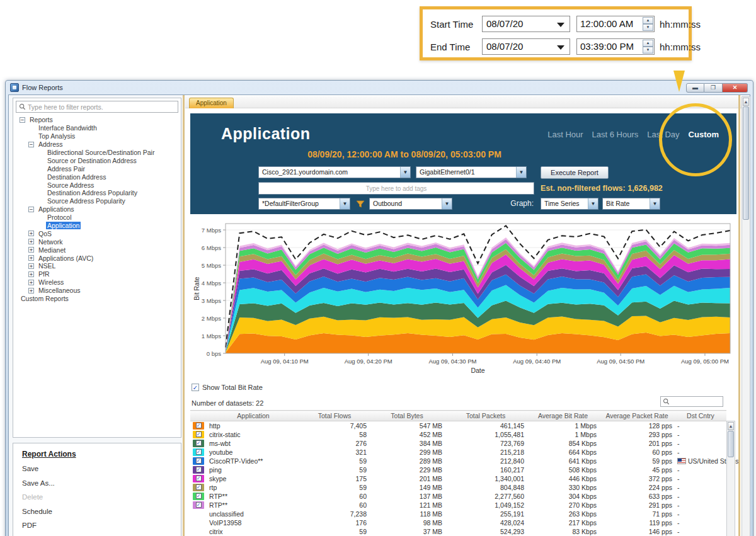 This screenshot has width=756, height=536. What do you see at coordinates (459, 443) in the screenshot?
I see `table-row: ✓ms-wbt276384 MB723,769854 Kbps201 pps-` at bounding box center [459, 443].